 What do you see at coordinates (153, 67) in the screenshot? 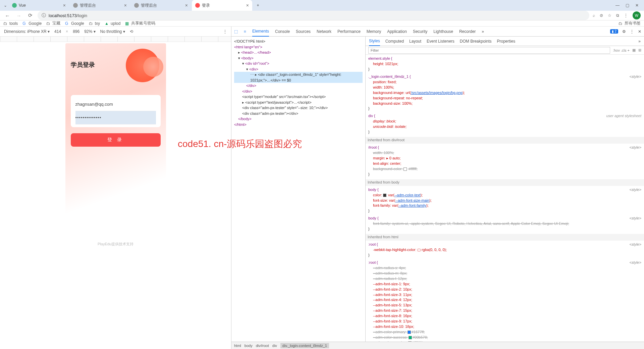
I see `decorative-circle` at bounding box center [153, 67].